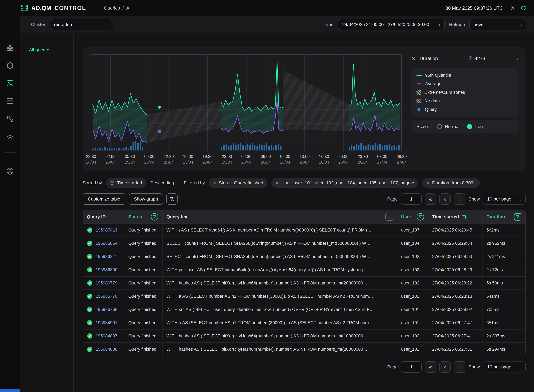 The height and width of the screenshot is (392, 534). I want to click on query-id-cell: 195987414, so click(104, 230).